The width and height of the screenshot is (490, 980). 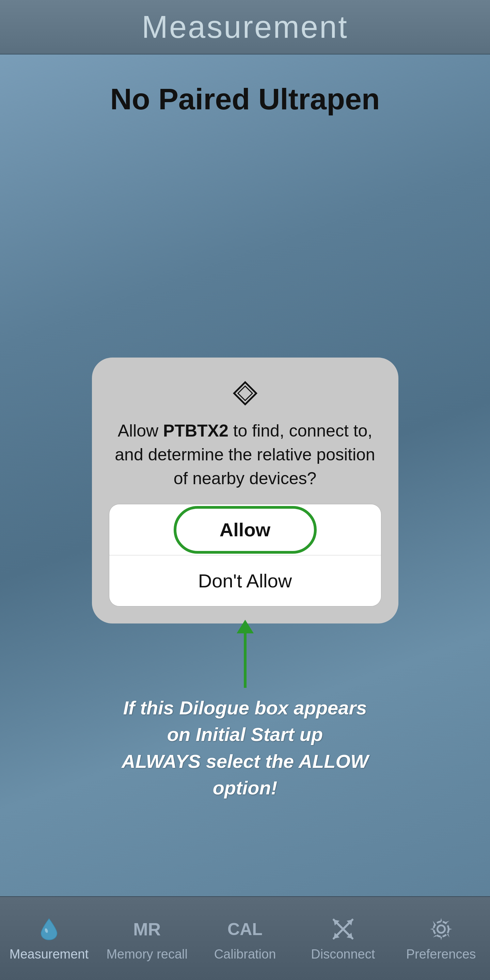 I want to click on mr-text-icon: MR, so click(x=147, y=929).